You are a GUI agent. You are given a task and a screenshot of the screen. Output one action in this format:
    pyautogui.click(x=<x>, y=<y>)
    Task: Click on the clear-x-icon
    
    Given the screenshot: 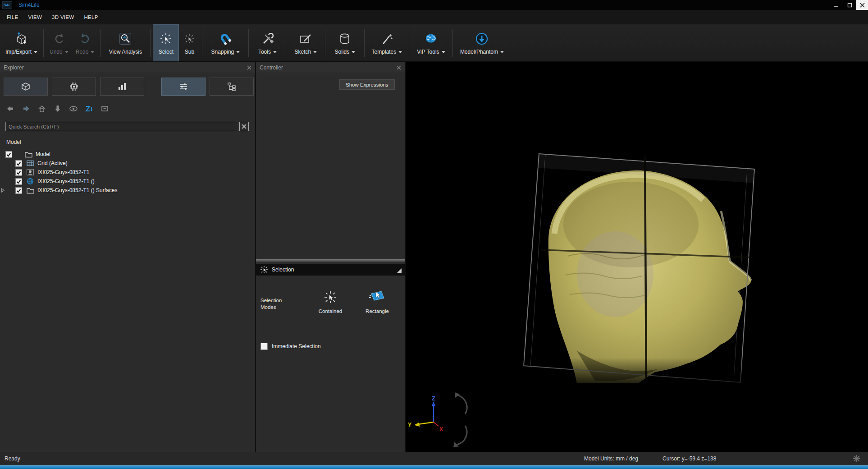 What is the action you would take?
    pyautogui.click(x=244, y=126)
    